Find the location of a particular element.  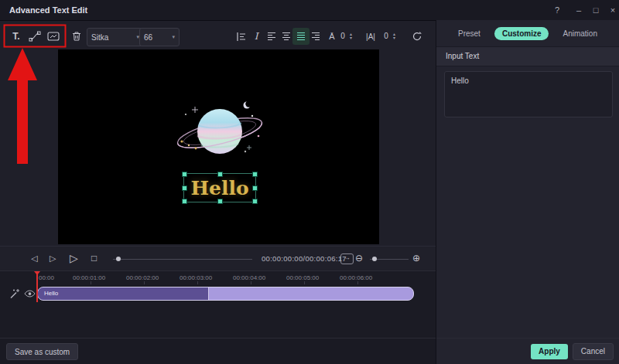

playhead is located at coordinates (37, 287).